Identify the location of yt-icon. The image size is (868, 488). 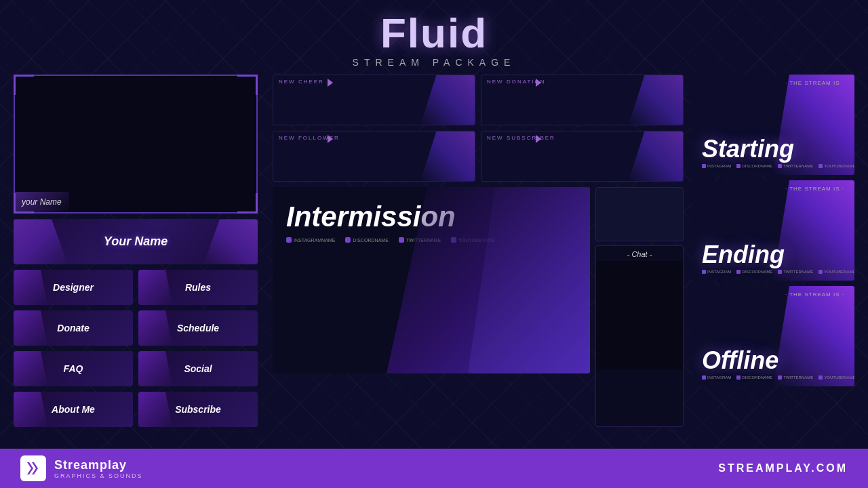
(821, 166).